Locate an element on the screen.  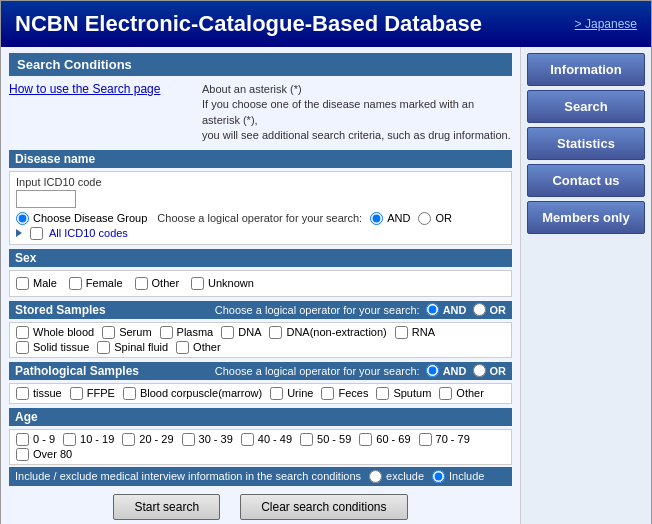
disease-name-body: Input ICD10 code Choose Disease Group Ch… is located at coordinates (260, 208).